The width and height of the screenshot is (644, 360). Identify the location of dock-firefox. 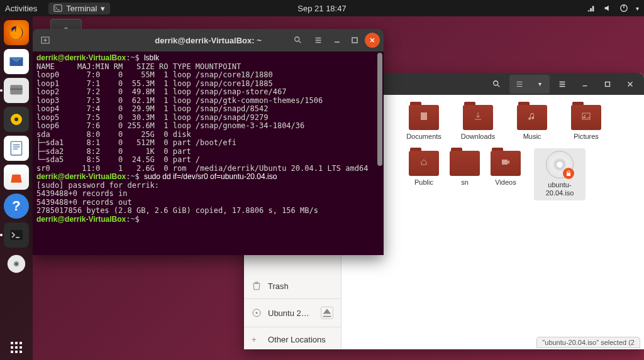
(16, 33).